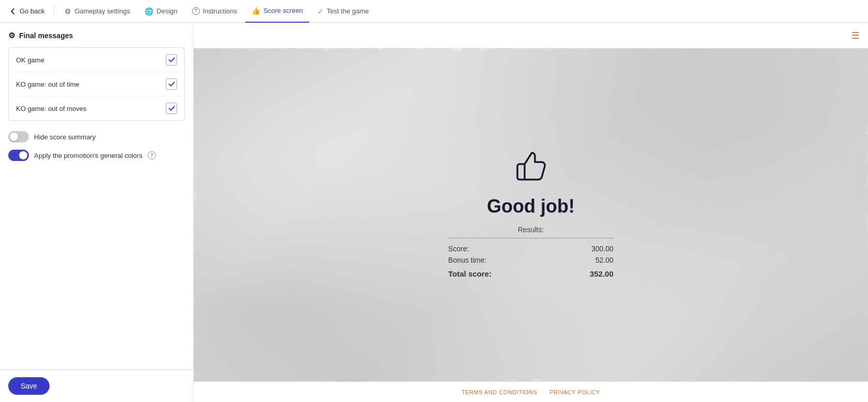 The width and height of the screenshot is (868, 402). Describe the element at coordinates (161, 11) in the screenshot. I see `tab-design: 🌐 Design` at that location.